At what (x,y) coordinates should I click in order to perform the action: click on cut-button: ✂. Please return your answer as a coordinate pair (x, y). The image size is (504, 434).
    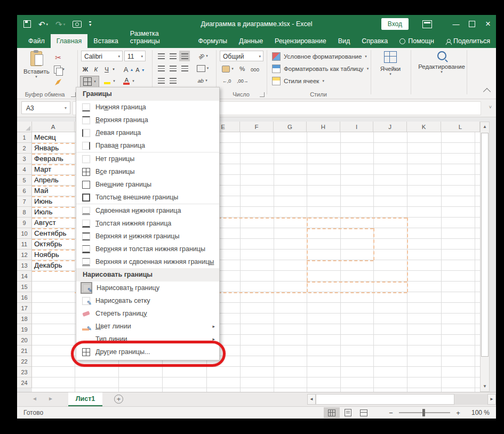
    Looking at the image, I should click on (58, 58).